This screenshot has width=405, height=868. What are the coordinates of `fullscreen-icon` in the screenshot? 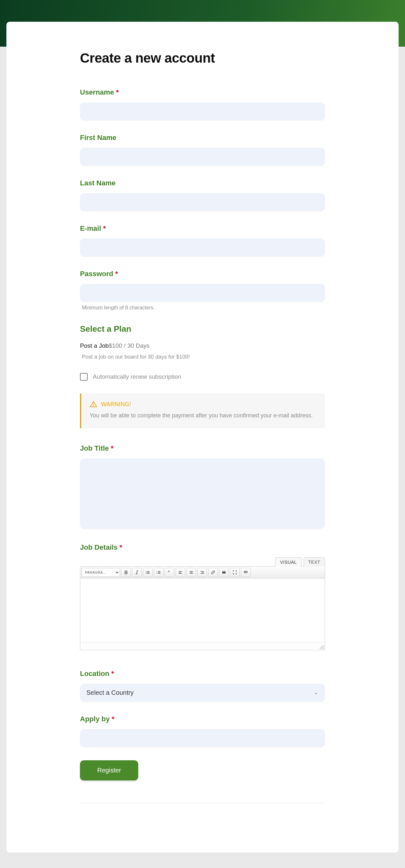 It's located at (235, 572).